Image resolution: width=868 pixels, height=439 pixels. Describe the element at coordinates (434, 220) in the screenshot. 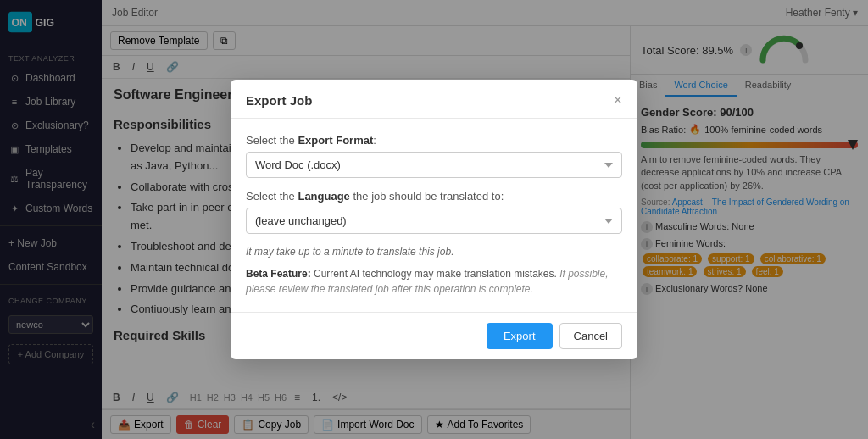

I see `language-select: (leave unchanged) Spanish French German …` at that location.